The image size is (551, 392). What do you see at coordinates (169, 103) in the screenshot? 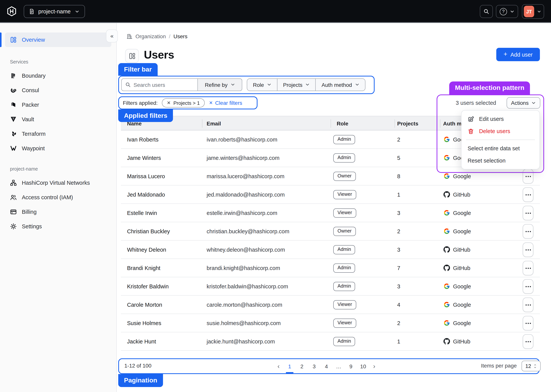
I see `dismiss-icon: ✕` at bounding box center [169, 103].